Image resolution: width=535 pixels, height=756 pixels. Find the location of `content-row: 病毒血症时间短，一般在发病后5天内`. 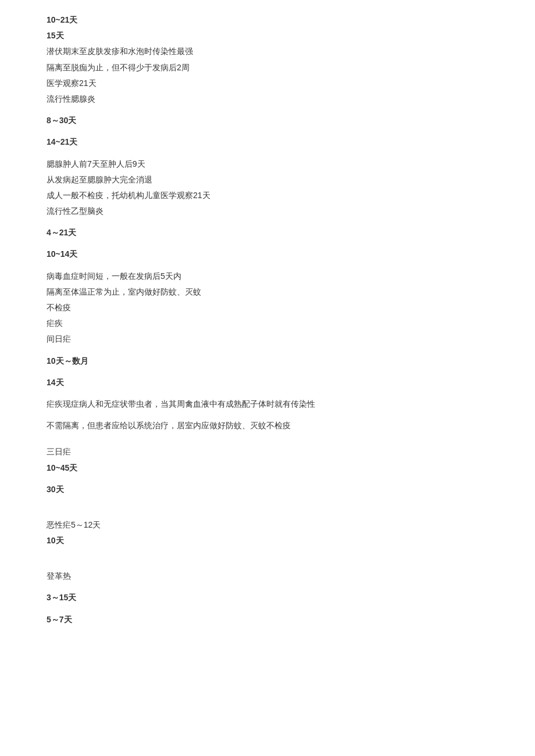

content-row: 病毒血症时间短，一般在发病后5天内 is located at coordinates (268, 277).